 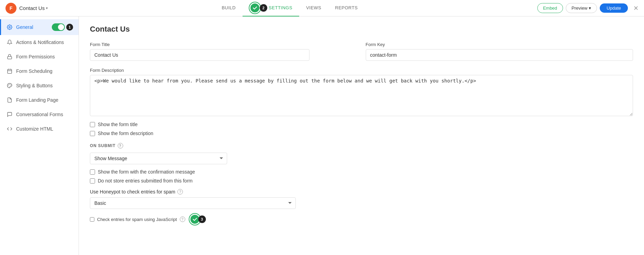 I want to click on preview-button: Preview ▾, so click(x=581, y=8).